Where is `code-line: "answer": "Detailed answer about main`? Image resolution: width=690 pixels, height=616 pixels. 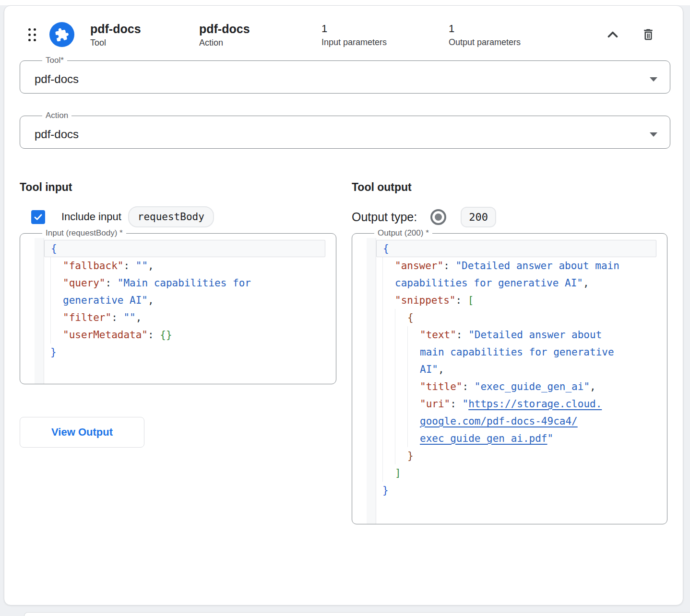
code-line: "answer": "Detailed answer about main is located at coordinates (516, 266).